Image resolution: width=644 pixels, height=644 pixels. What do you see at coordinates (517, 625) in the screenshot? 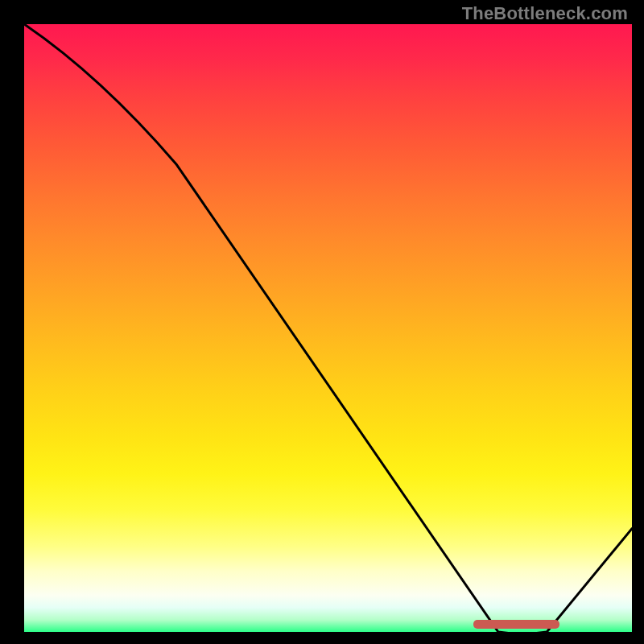
I see `optimal-range-marker` at bounding box center [517, 625].